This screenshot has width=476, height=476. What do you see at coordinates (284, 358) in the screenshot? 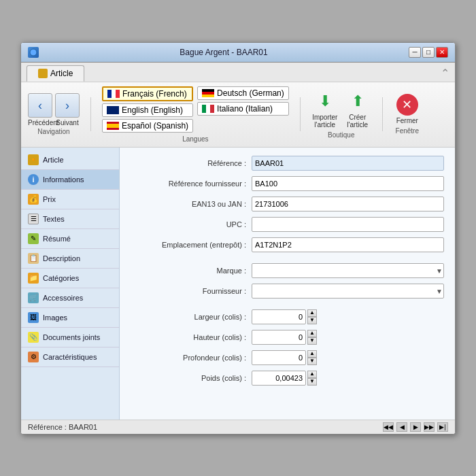
I see `profondeur-spinner: ▲ ▼` at bounding box center [284, 358].